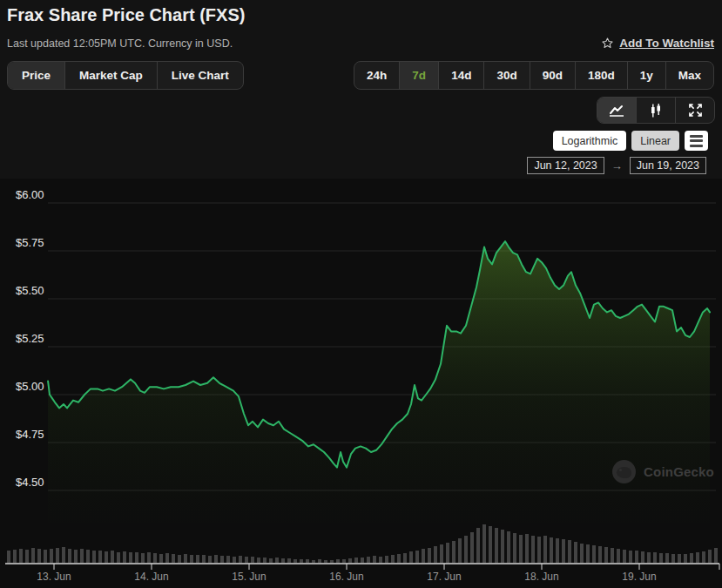  I want to click on watchlist-label: Add To Watchlist, so click(667, 44).